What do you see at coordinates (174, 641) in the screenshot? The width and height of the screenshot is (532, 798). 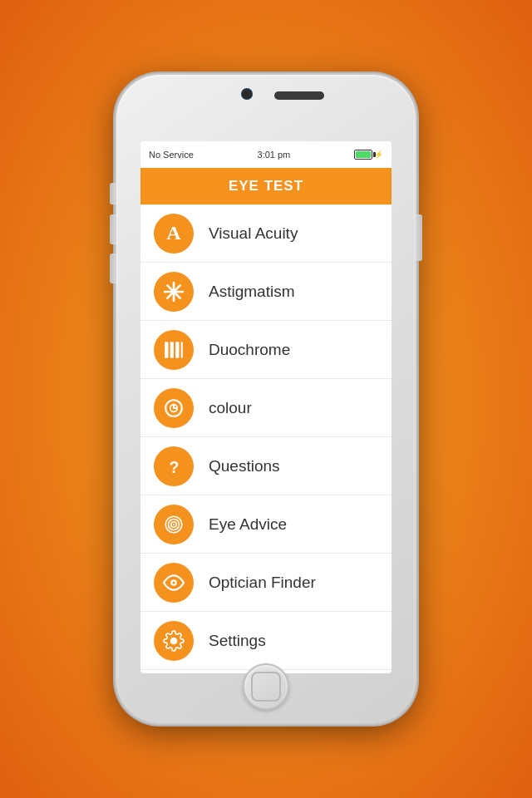 I see `settings-icon` at bounding box center [174, 641].